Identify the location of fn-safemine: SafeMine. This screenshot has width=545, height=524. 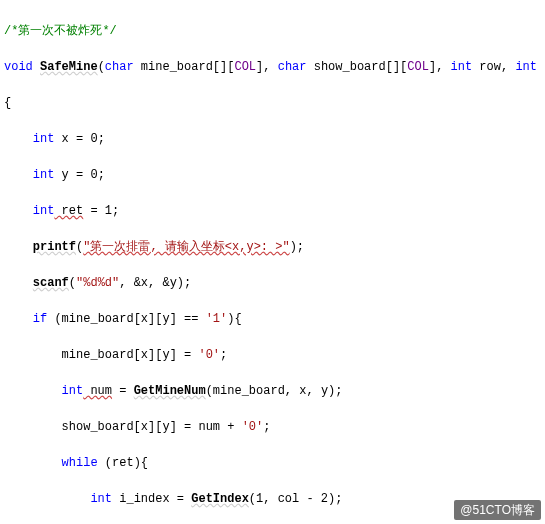
(69, 67).